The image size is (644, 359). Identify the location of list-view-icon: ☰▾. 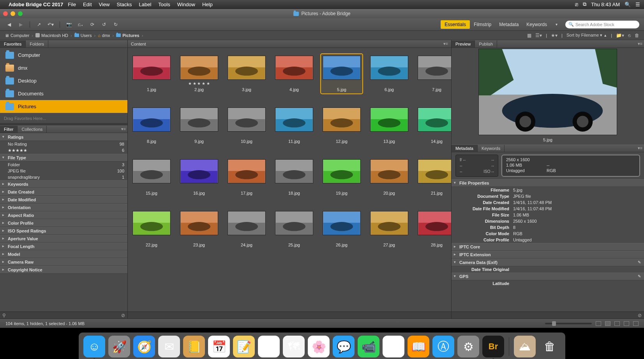
(538, 35).